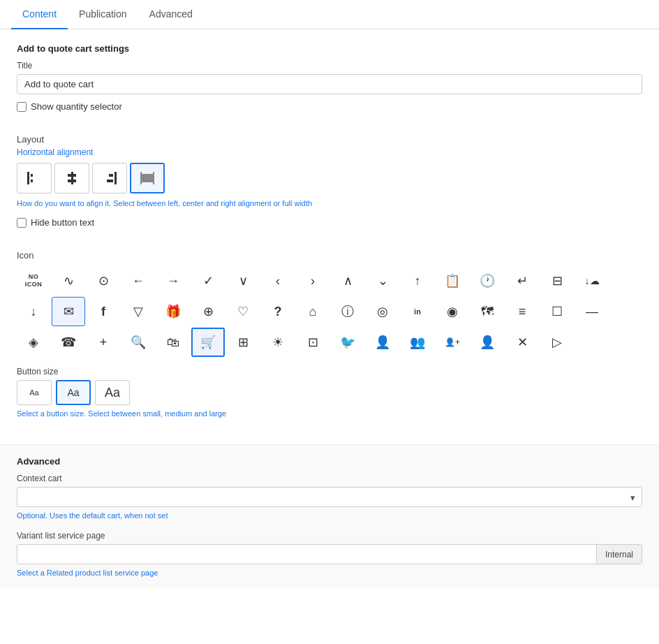  I want to click on icon-truck: ⊡, so click(313, 342).